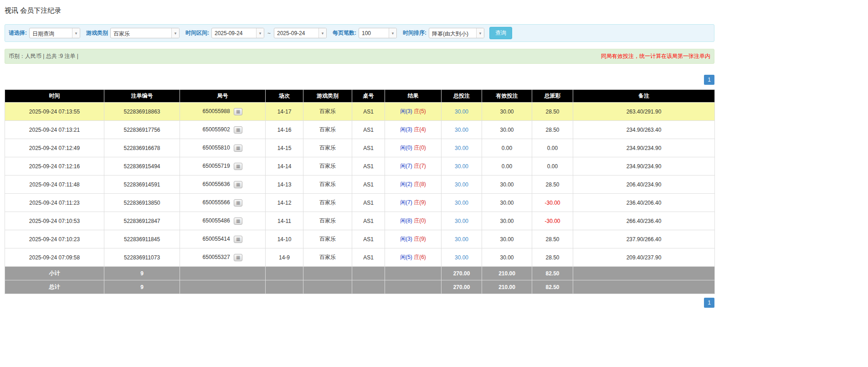 The width and height of the screenshot is (868, 367). I want to click on table-row: 2025-09-24 07:13:21522836917756650055902…, so click(360, 130).